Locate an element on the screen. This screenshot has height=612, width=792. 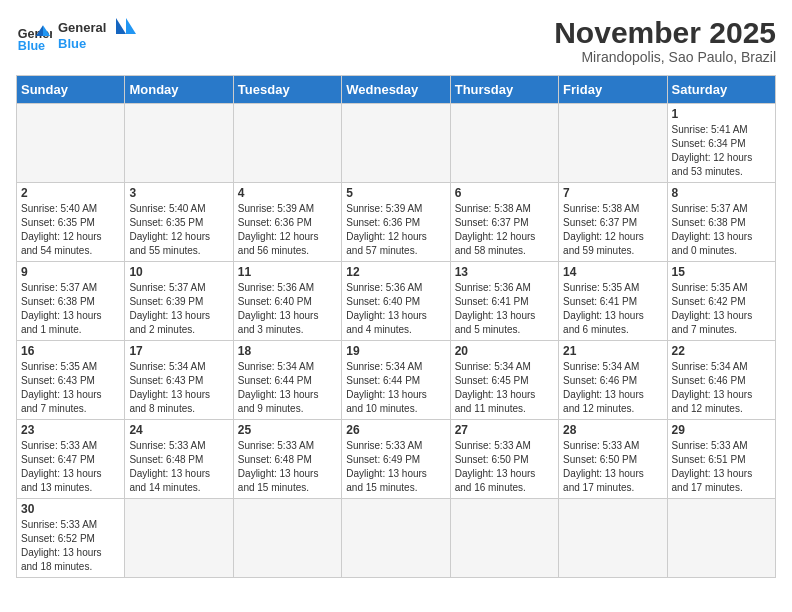
title-block: November 2025 Mirandopolis, Sao Paulo, B… is located at coordinates (665, 40).